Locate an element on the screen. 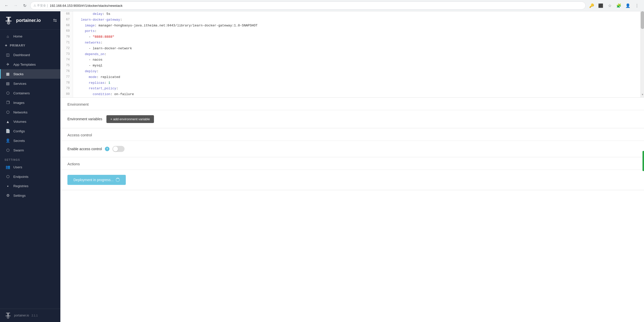  environment-section: Environment Environment variables + add … is located at coordinates (352, 113).